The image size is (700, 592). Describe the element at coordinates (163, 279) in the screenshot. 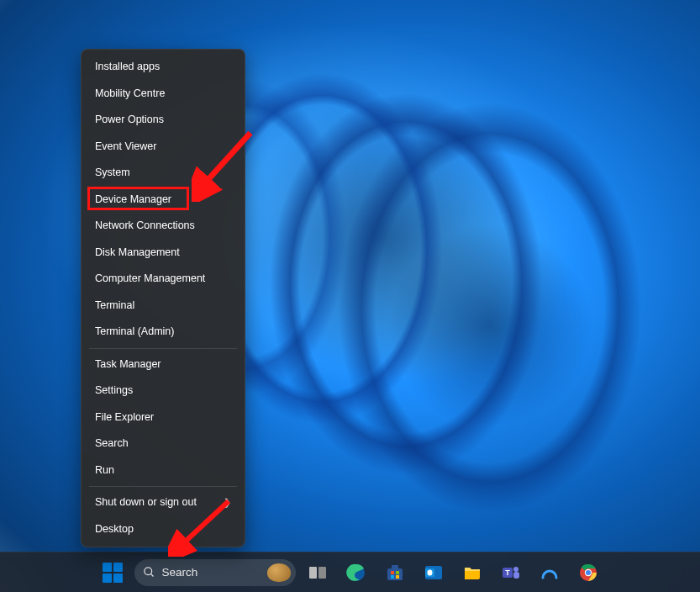

I see `menu-item-computer-management: Computer Management` at that location.